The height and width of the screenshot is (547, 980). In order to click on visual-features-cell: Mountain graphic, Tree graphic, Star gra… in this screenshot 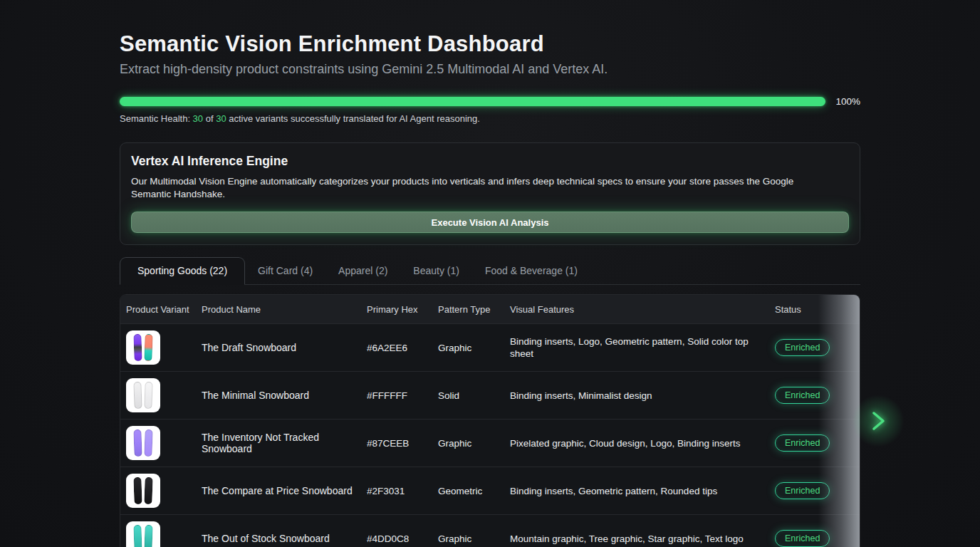, I will do `click(642, 539)`.